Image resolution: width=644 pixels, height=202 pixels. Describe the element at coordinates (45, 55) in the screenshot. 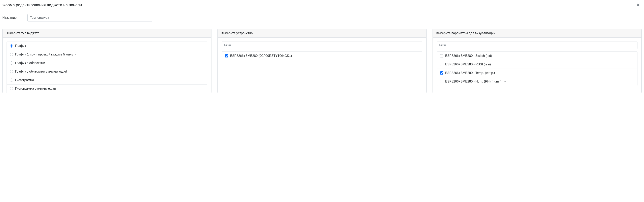

I see `widget-type-option-label: График (с группировкой каждые 5 минут)` at that location.